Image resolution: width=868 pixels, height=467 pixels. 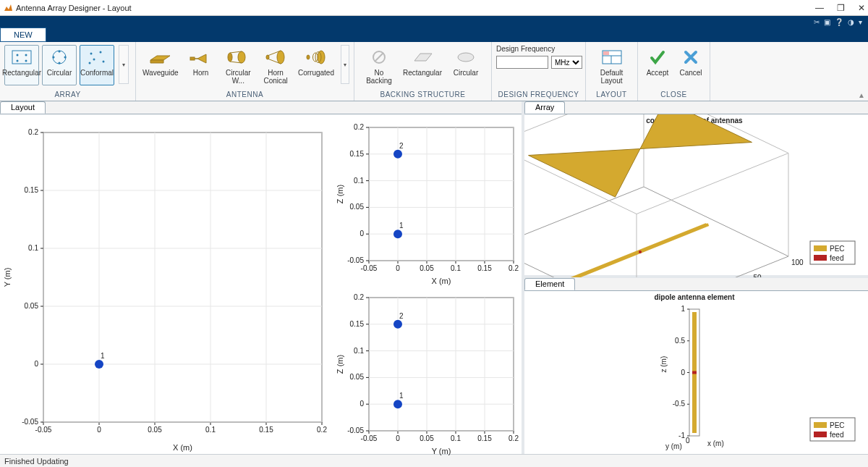 What do you see at coordinates (422, 94) in the screenshot?
I see `group-label-backing: BACKING STRUCTURE` at bounding box center [422, 94].